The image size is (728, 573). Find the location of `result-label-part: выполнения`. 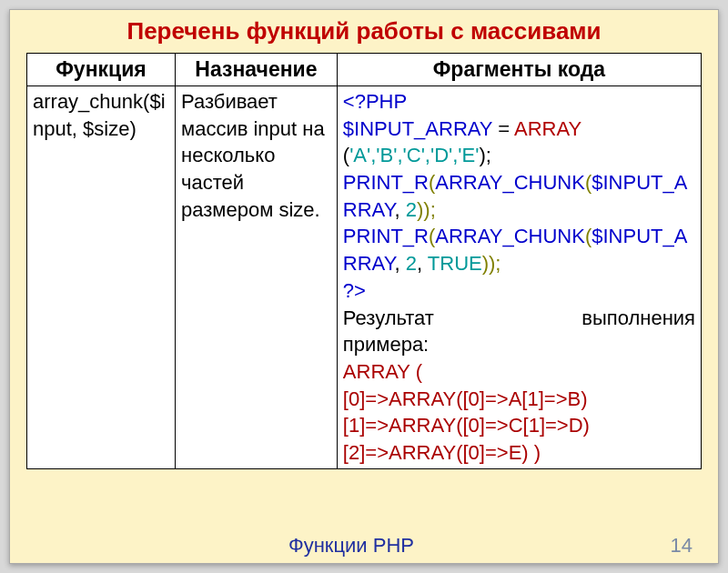

result-label-part: выполнения is located at coordinates (639, 318).